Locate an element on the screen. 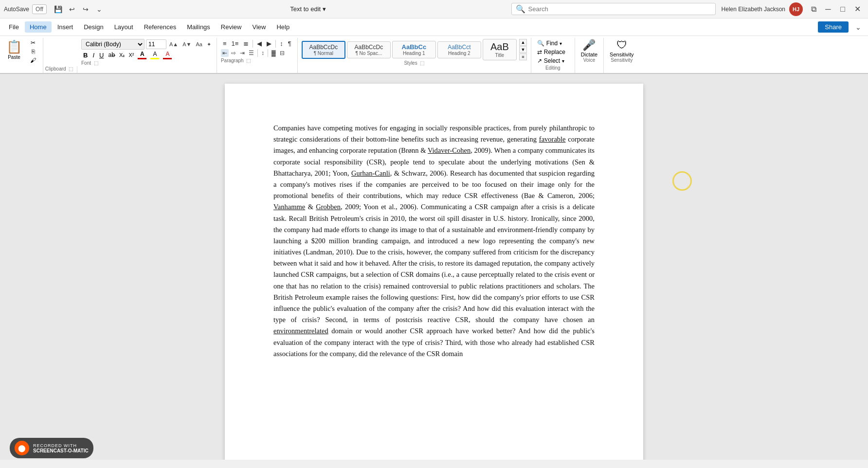  customize-button: ⌄ is located at coordinates (99, 9).